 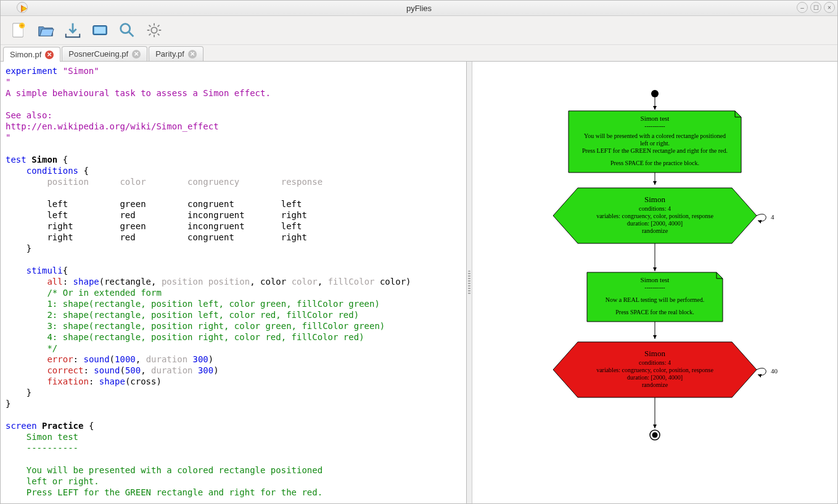 What do you see at coordinates (154, 226) in the screenshot?
I see `code-row: right green incongruent left` at bounding box center [154, 226].